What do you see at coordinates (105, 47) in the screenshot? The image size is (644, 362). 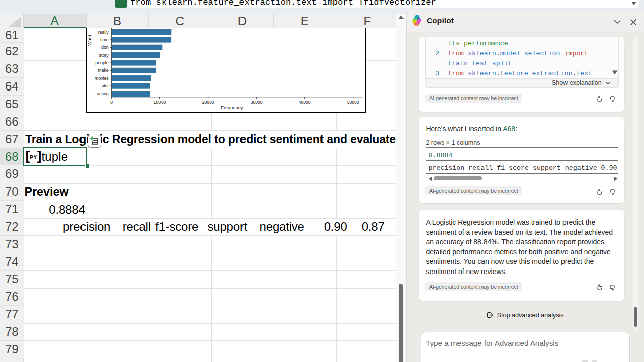 I see `svg-text: don` at bounding box center [105, 47].